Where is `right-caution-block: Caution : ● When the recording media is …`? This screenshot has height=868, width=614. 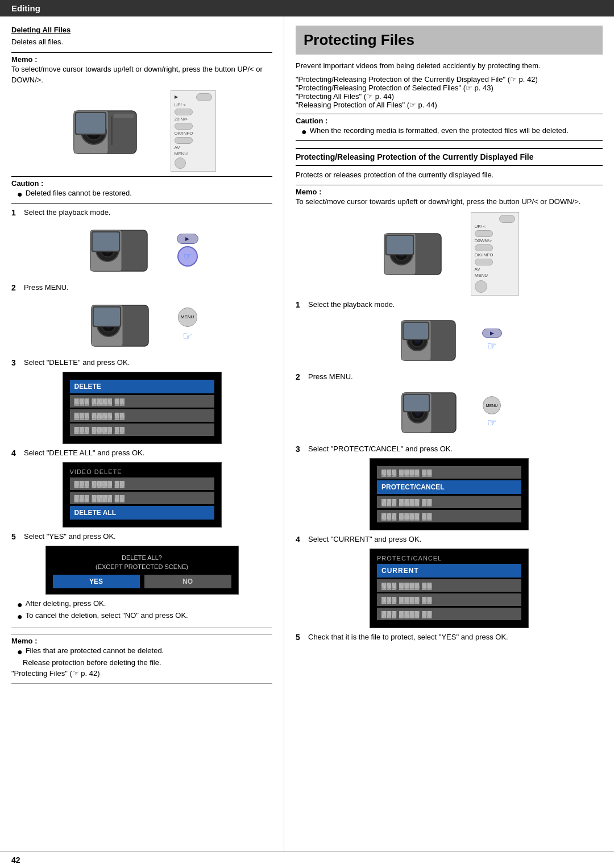 right-caution-block: Caution : ● When the recording media is … is located at coordinates (449, 127).